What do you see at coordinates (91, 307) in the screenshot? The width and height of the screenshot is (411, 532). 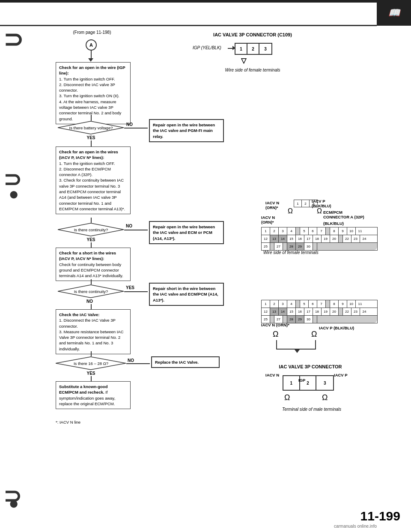 I see `arrow-no3` at bounding box center [91, 307].